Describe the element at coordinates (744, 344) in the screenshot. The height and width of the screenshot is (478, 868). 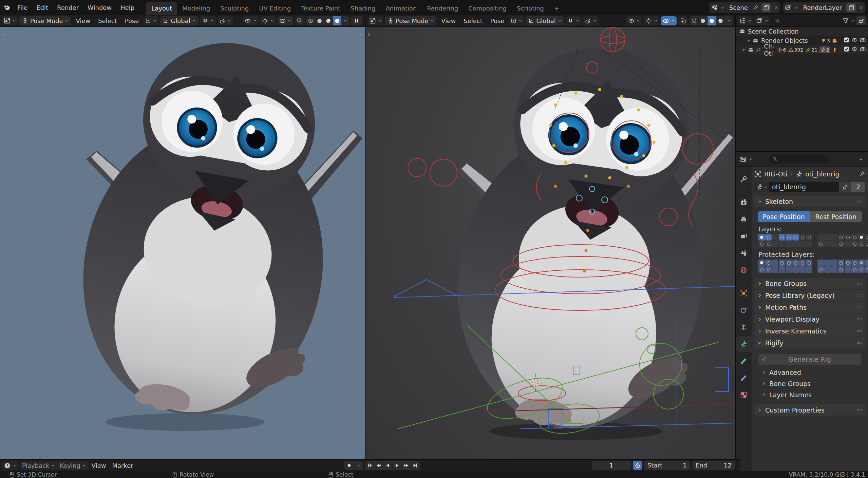
I see `properties-tab-data` at that location.